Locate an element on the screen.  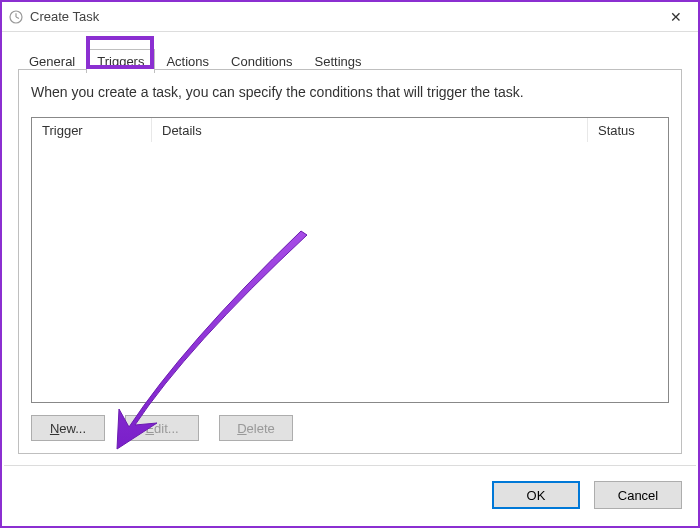
clock-icon is located at coordinates (16, 17).